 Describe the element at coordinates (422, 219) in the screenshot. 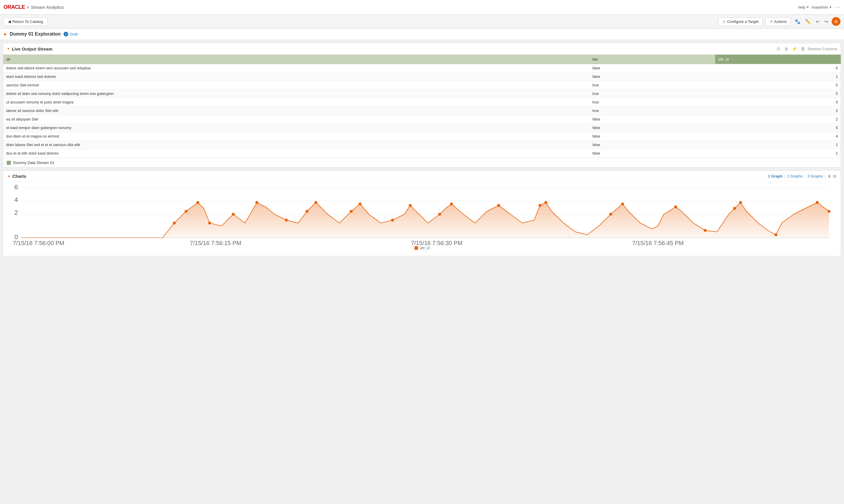

I see `chart-area: 6 4 2 0` at that location.